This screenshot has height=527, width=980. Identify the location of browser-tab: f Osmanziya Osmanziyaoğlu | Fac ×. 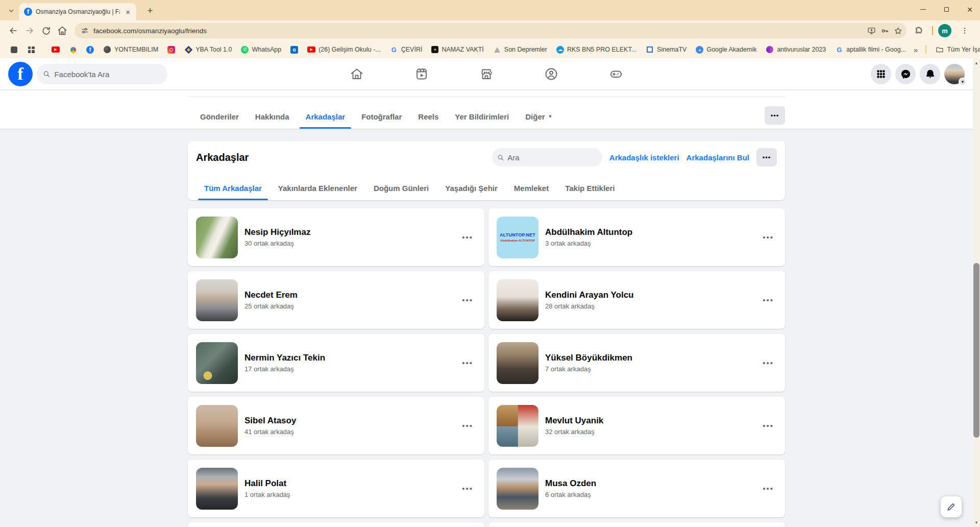
(78, 12).